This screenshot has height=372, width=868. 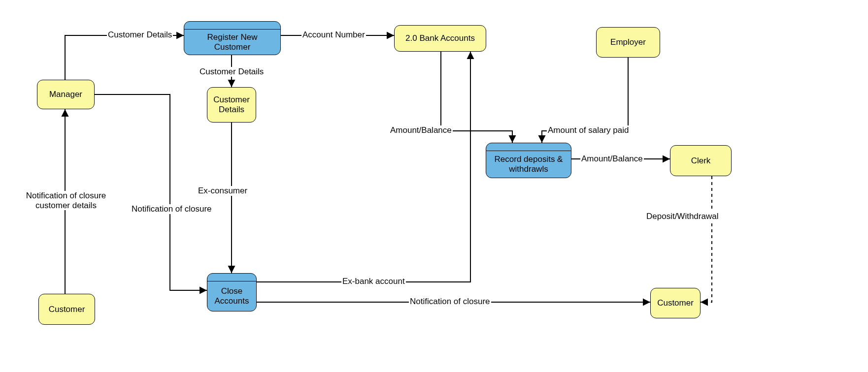 What do you see at coordinates (628, 42) in the screenshot?
I see `node-label: Employer` at bounding box center [628, 42].